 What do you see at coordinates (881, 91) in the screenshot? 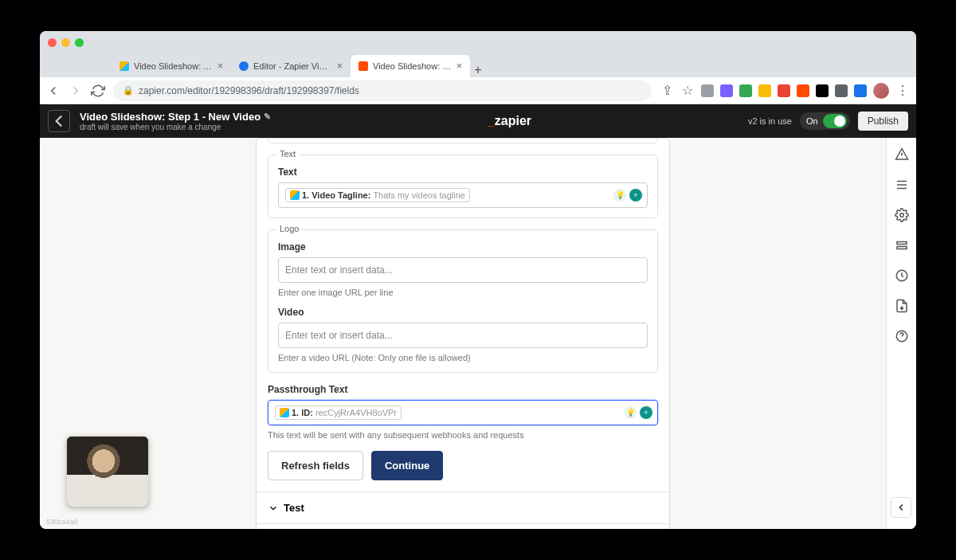
I see `profile-avatar` at bounding box center [881, 91].